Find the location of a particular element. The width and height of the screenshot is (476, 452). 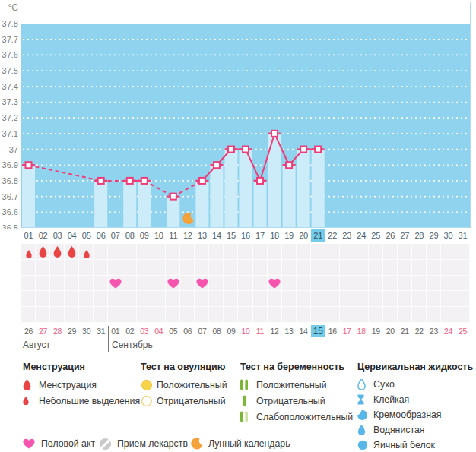

calendar-day: 25 is located at coordinates (462, 331).